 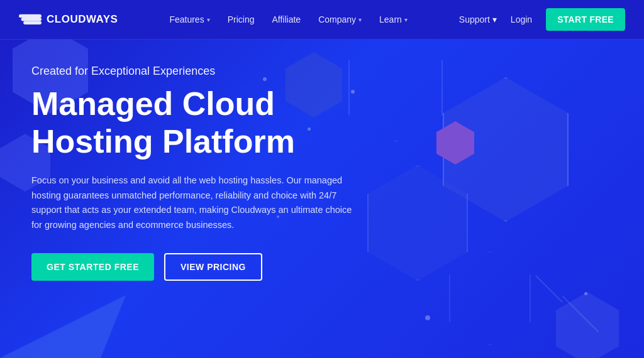 What do you see at coordinates (82, 19) in the screenshot?
I see `brand-name: CLOUDWAYS` at bounding box center [82, 19].